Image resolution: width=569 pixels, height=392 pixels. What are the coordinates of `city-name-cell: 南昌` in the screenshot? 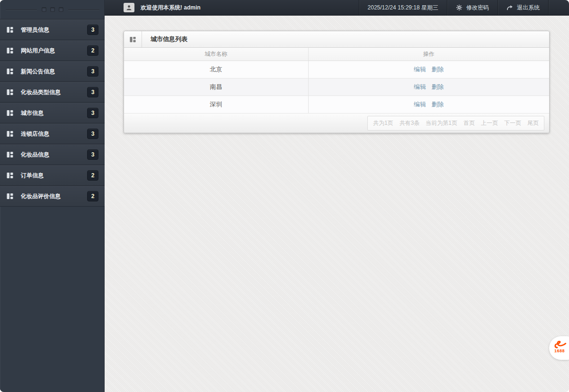 It's located at (216, 87).